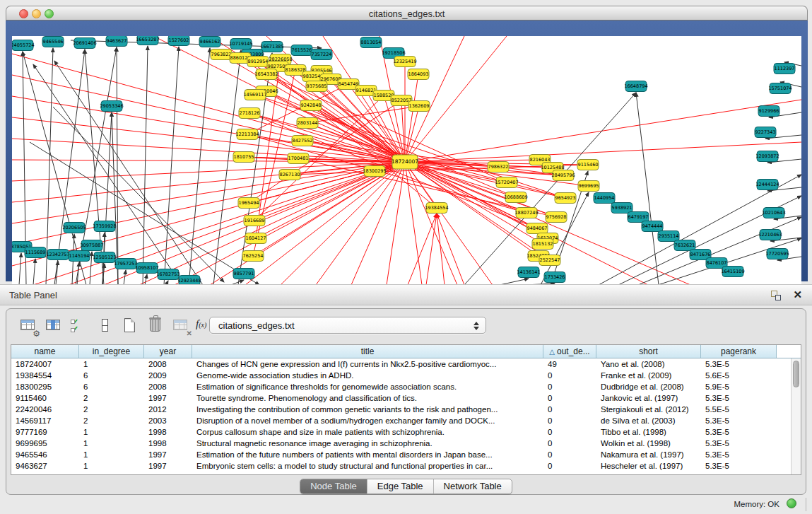 Image resolution: width=812 pixels, height=514 pixels. I want to click on cell-name: 9463627, so click(45, 466).